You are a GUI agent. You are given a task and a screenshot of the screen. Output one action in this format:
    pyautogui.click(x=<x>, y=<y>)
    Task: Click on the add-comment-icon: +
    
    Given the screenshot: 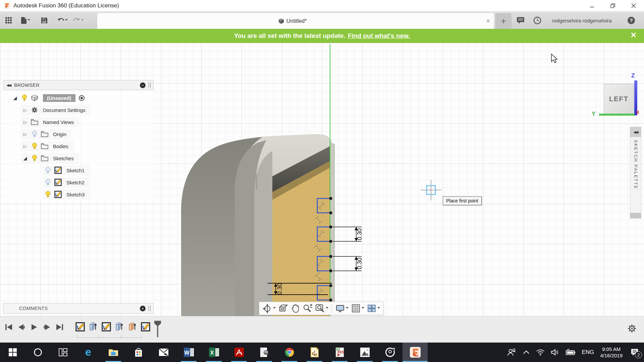 What is the action you would take?
    pyautogui.click(x=143, y=308)
    